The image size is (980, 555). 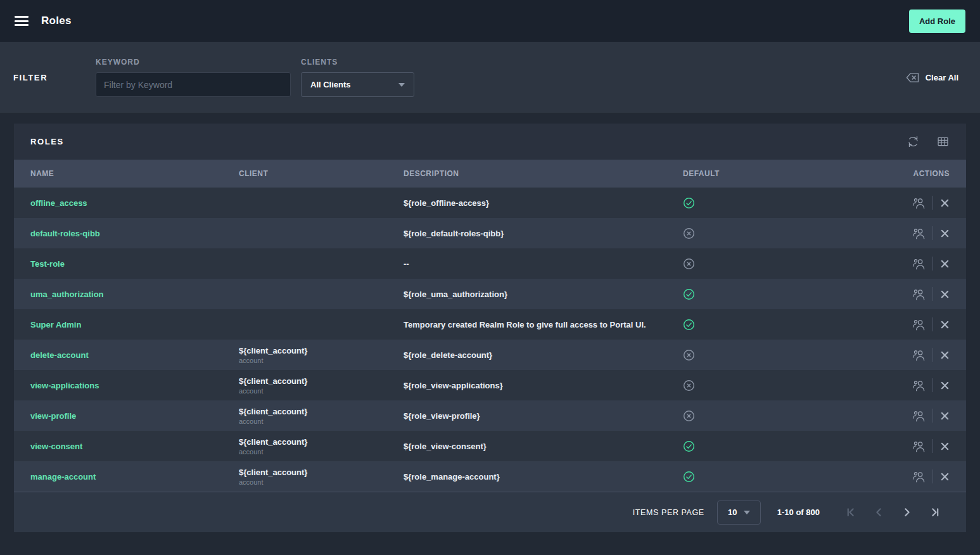 I want to click on clients-field: CLIENTS All Clients, so click(x=357, y=77).